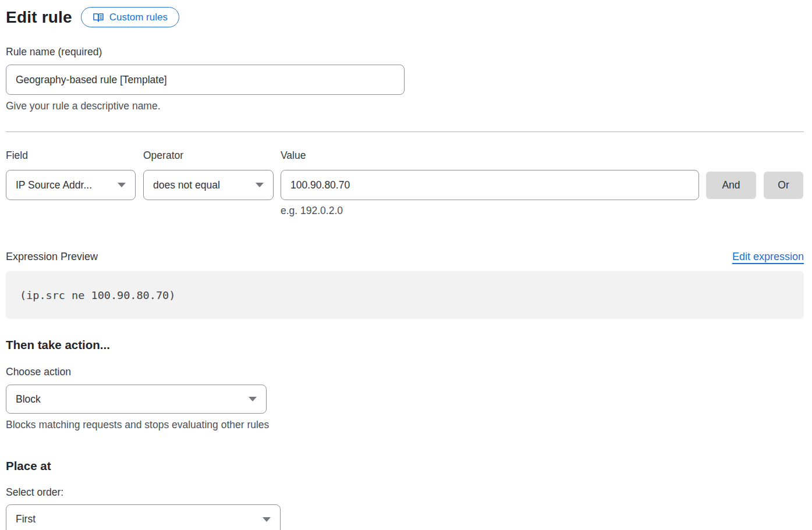  Describe the element at coordinates (405, 495) in the screenshot. I see `placement-section: Place at Select order: First` at that location.